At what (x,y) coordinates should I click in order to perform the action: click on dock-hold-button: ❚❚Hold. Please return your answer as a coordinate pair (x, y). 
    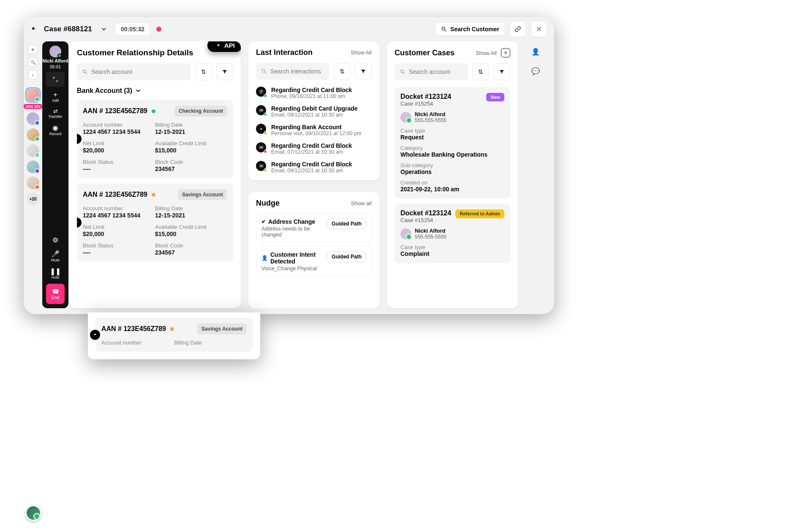
    Looking at the image, I should click on (55, 274).